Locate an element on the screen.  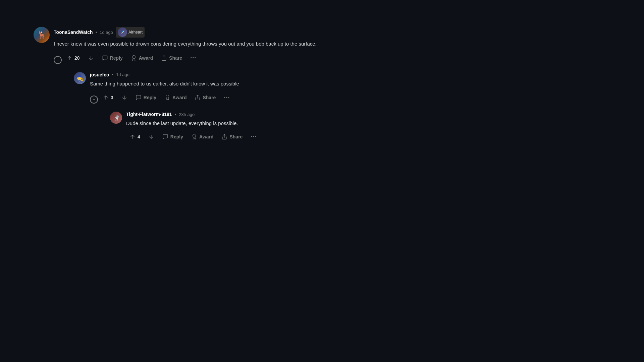
comment-text-2: Same thing happened to us earlier, also … is located at coordinates (274, 84).